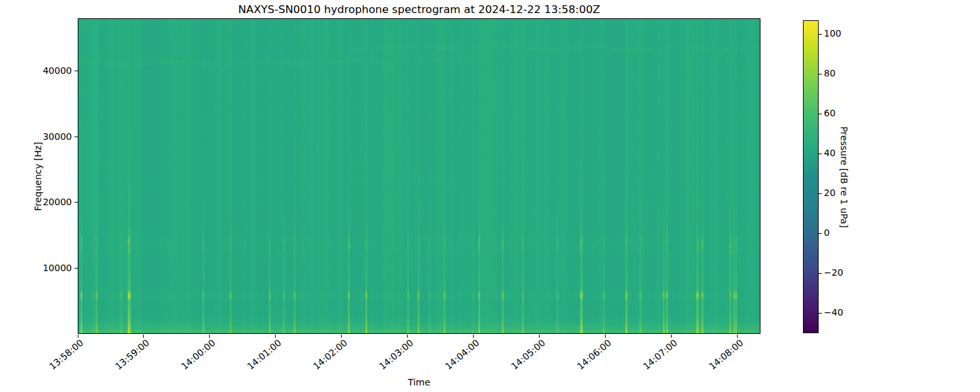 Image resolution: width=980 pixels, height=392 pixels. I want to click on x-tick-label: 14:06:00, so click(595, 355).